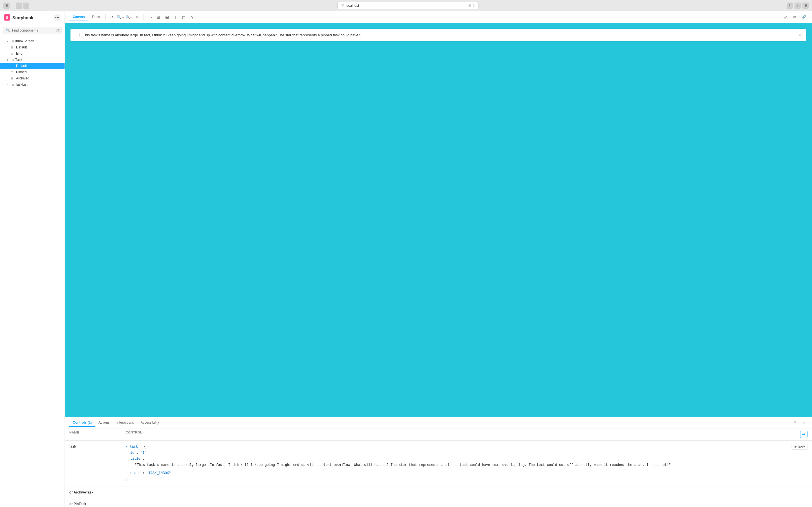 The width and height of the screenshot is (812, 507). Describe the element at coordinates (7, 17) in the screenshot. I see `storybook-logo: S` at that location.